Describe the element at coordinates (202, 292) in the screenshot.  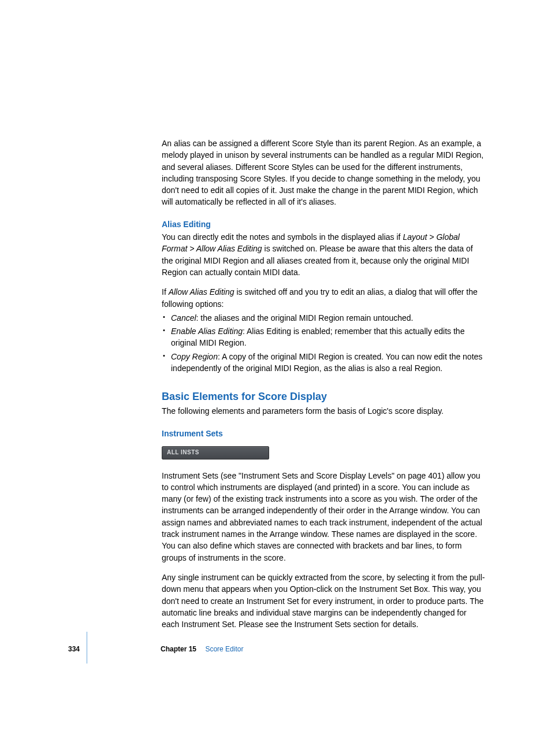
I see `option-italic: Allow Alias Editing` at that location.